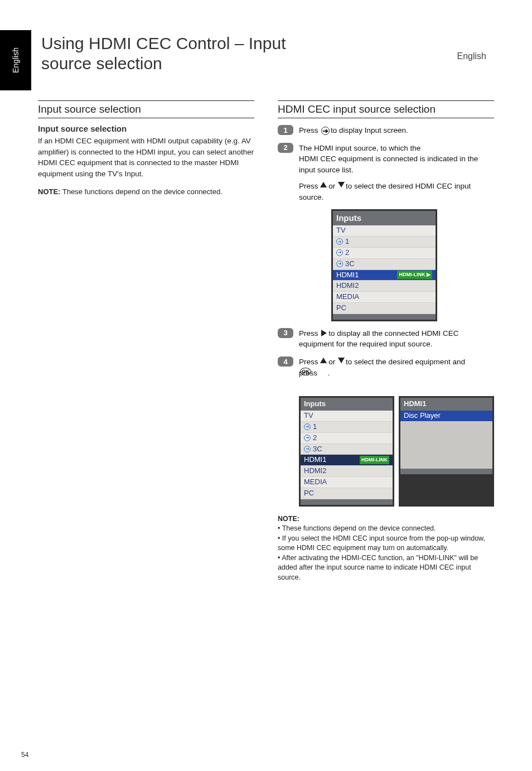 This screenshot has height=771, width=532. What do you see at coordinates (386, 232) in the screenshot?
I see `step-2: 2 The HDMI input source, to which the HD…` at bounding box center [386, 232].